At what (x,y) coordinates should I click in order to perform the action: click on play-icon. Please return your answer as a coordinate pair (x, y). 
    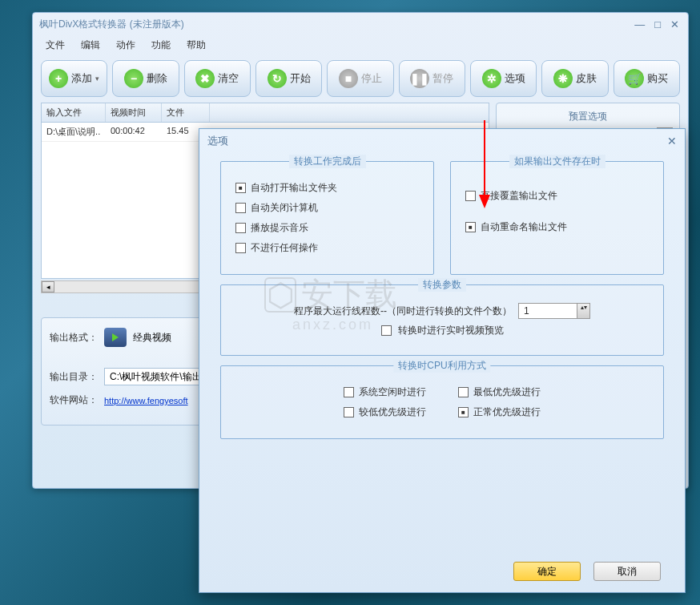
    Looking at the image, I should click on (115, 337).